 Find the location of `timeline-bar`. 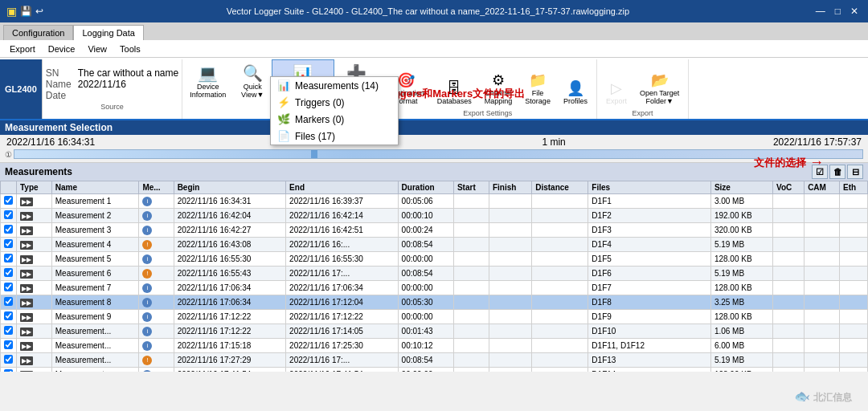

timeline-bar is located at coordinates (439, 154).